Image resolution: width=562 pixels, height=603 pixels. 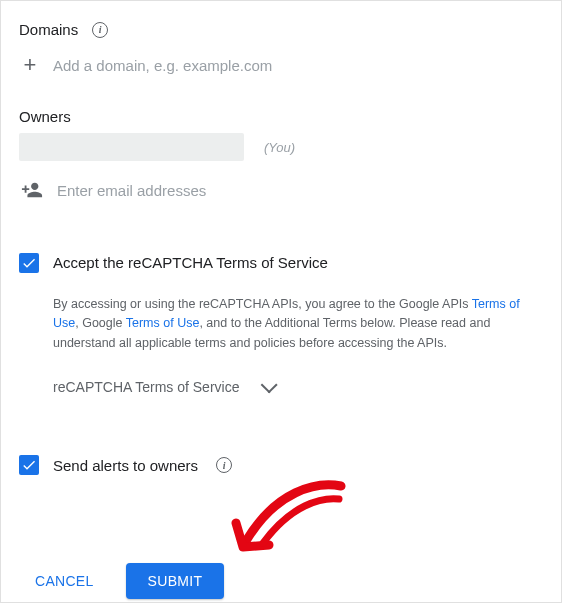 What do you see at coordinates (100, 323) in the screenshot?
I see `tos-desc-mid: , Google` at bounding box center [100, 323].